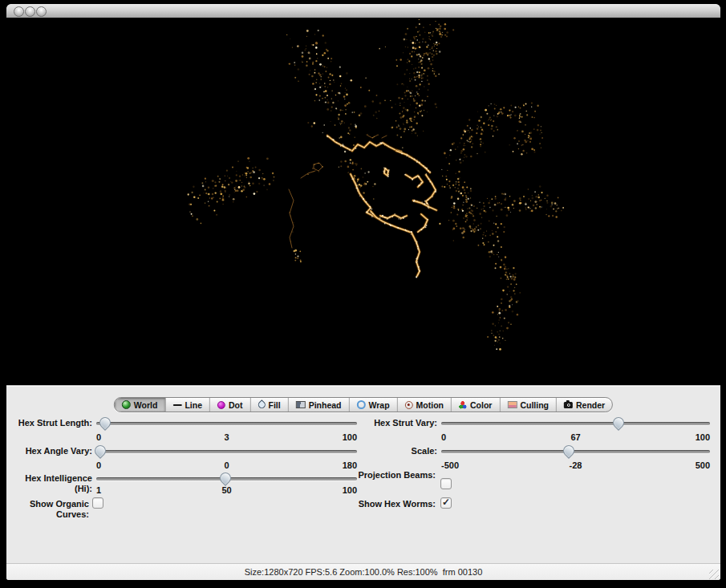 Image resolution: width=726 pixels, height=588 pixels. I want to click on tab-label: Culling, so click(534, 405).